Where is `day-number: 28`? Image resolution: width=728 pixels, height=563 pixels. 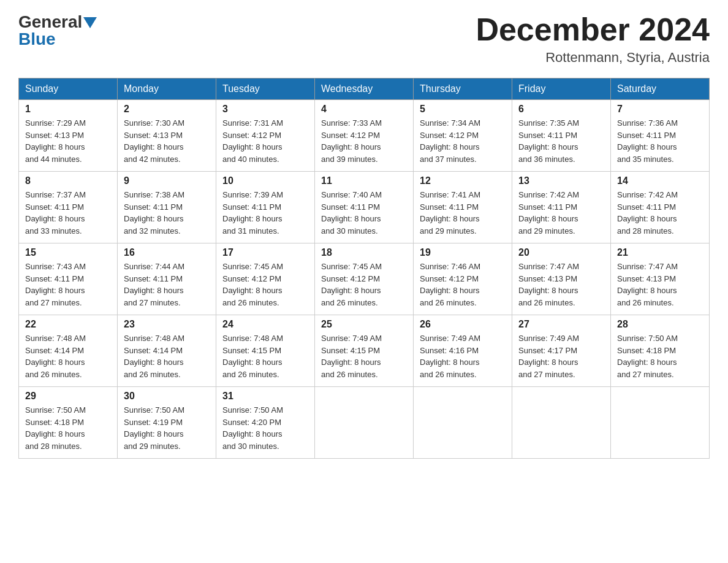 day-number: 28 is located at coordinates (660, 324).